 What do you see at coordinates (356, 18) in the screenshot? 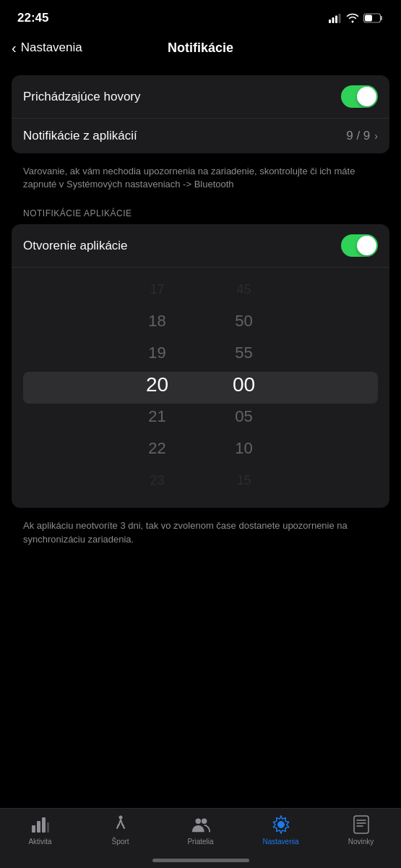
I see `status-icons` at bounding box center [356, 18].